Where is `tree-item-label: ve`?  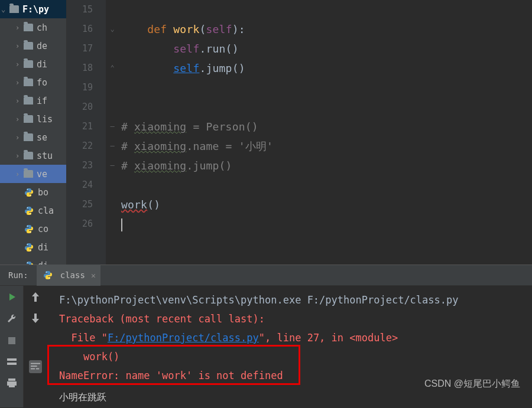 tree-item-label: ve is located at coordinates (42, 174).